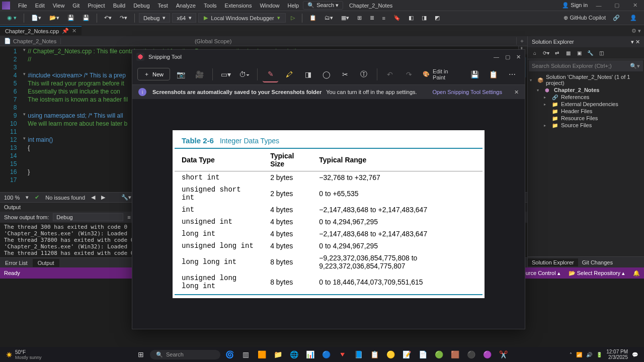 This screenshot has width=644, height=362. I want to click on task-view-icon: ▥, so click(246, 354).